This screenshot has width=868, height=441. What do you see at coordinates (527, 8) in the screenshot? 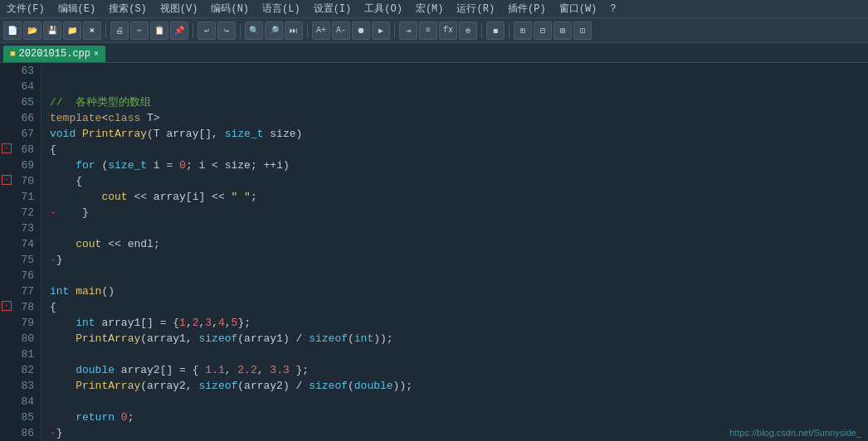
I see `menu-plugins: 插件(P)` at bounding box center [527, 8].